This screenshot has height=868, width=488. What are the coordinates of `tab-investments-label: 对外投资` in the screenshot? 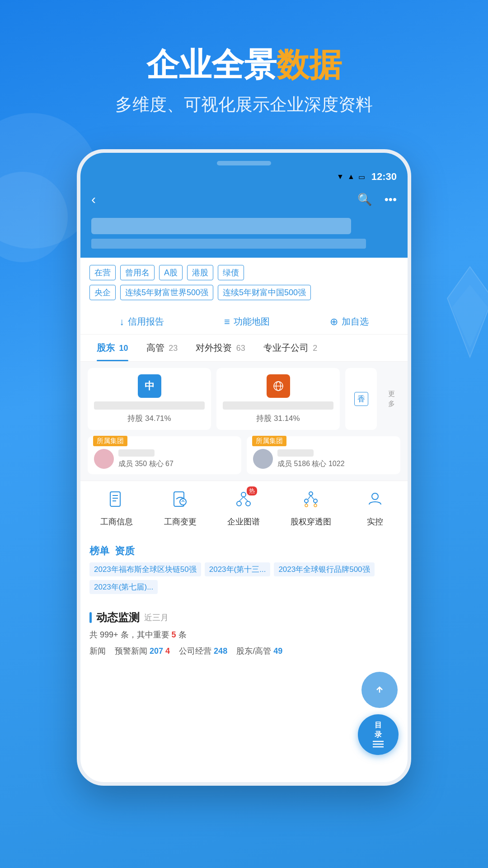 It's located at (214, 348).